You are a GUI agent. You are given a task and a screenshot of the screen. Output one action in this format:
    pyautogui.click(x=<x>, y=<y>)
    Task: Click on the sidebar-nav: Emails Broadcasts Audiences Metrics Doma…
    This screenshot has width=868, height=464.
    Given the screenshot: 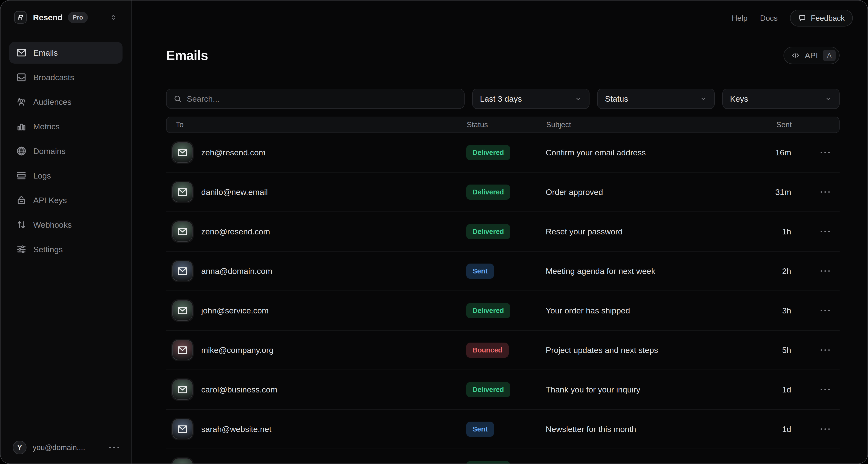 What is the action you would take?
    pyautogui.click(x=66, y=151)
    